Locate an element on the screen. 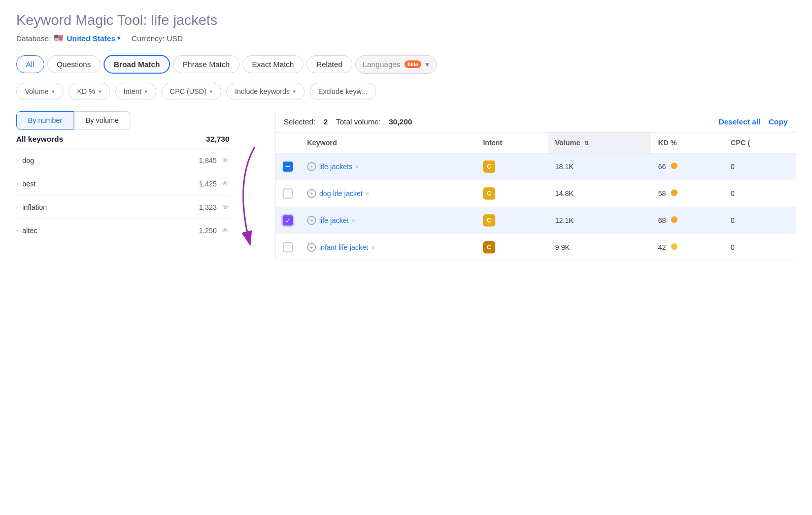  exclude-keywords-label: Exclude keyw... is located at coordinates (343, 91).